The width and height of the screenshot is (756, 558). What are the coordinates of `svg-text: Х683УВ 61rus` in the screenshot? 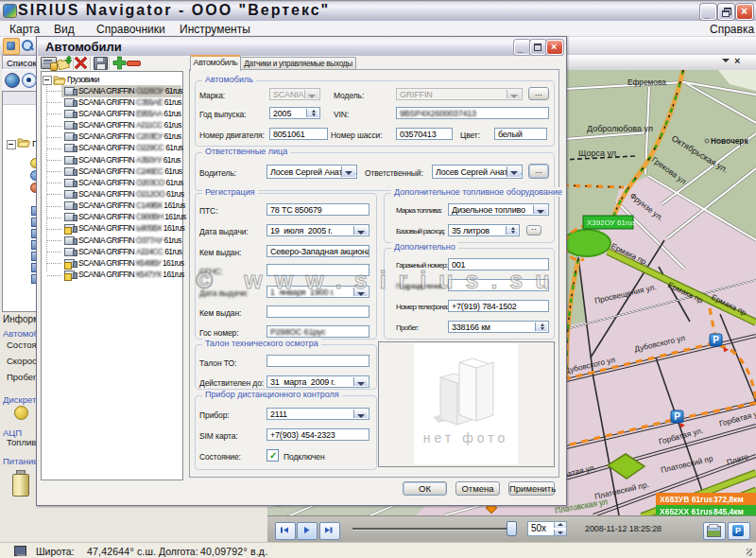 It's located at (686, 499).